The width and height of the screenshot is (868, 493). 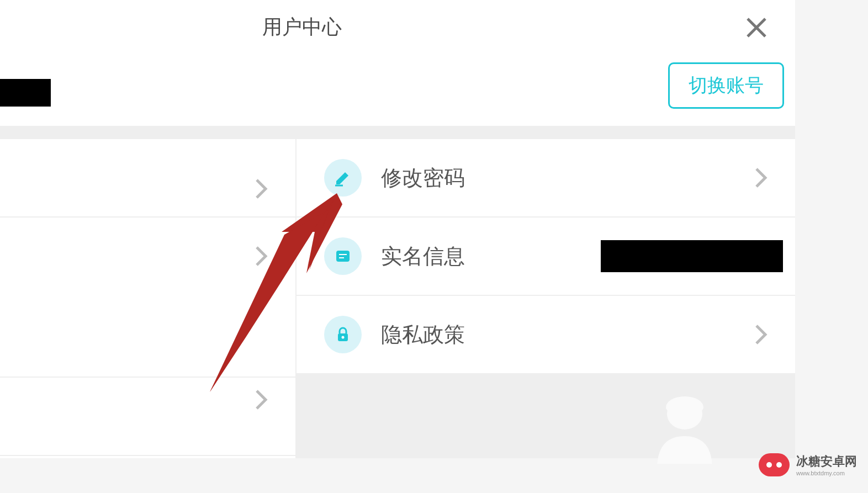 I want to click on menu-item-real-name: 实名信息, so click(x=546, y=257).